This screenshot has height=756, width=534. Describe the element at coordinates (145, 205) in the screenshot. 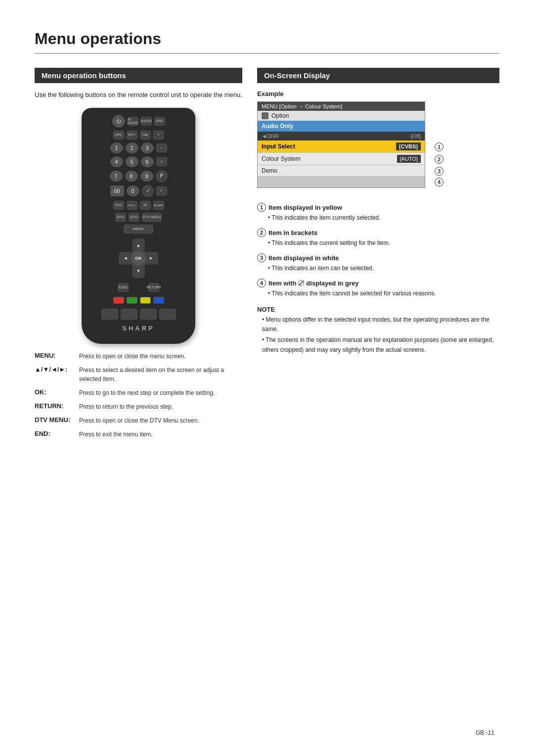

I see `id-btn: ID` at that location.